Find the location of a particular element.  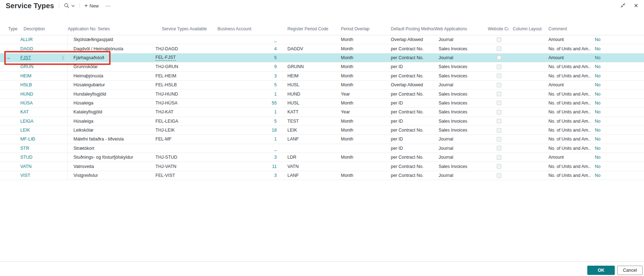

cell-type: STR is located at coordinates (43, 148).